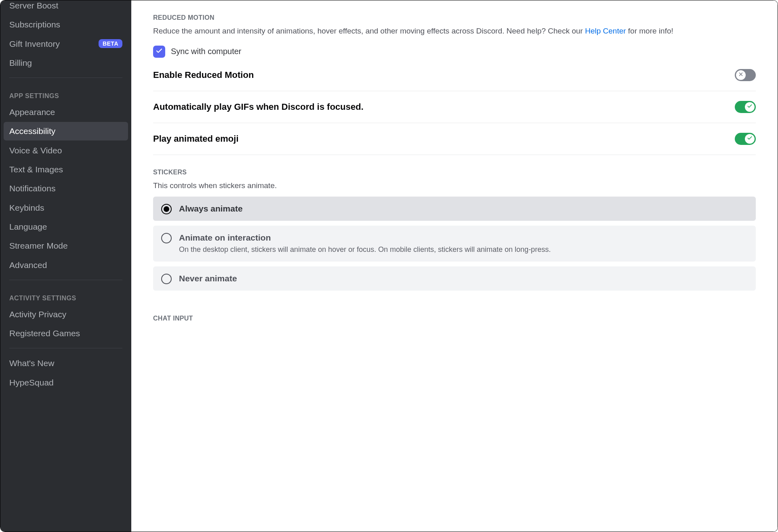 This screenshot has height=532, width=778. What do you see at coordinates (36, 170) in the screenshot?
I see `sidebar-item-label: Text & Images` at bounding box center [36, 170].